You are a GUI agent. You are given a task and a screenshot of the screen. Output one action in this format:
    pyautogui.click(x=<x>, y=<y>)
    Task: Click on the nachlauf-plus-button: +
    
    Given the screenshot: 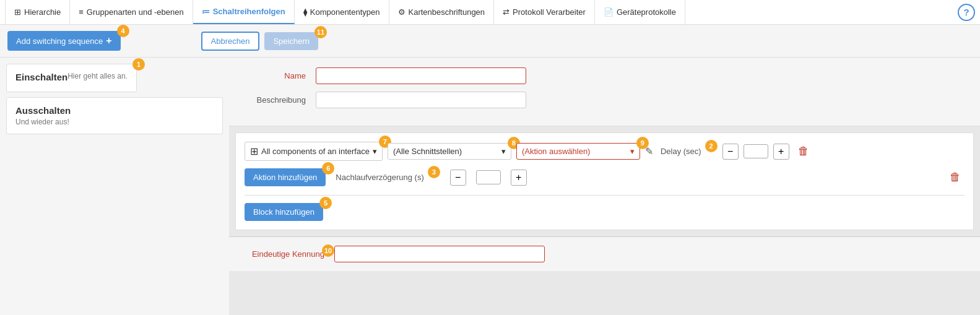 What is the action you would take?
    pyautogui.click(x=519, y=178)
    